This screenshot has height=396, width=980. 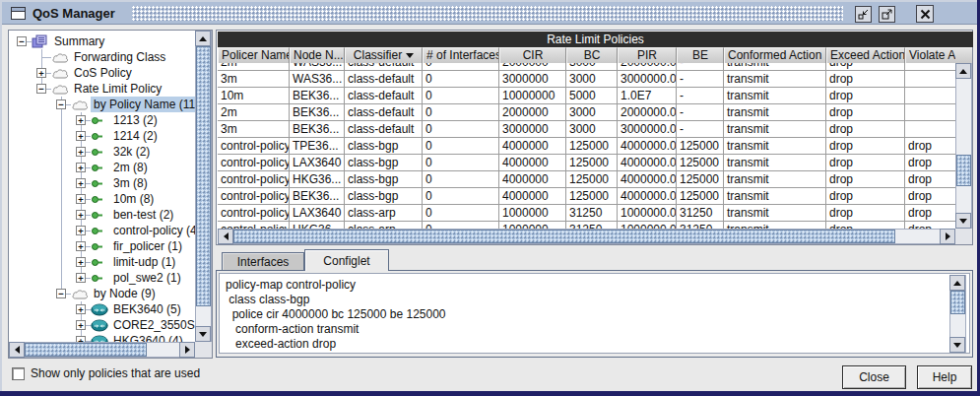 What do you see at coordinates (254, 112) in the screenshot?
I see `table-cell: 2m` at bounding box center [254, 112].